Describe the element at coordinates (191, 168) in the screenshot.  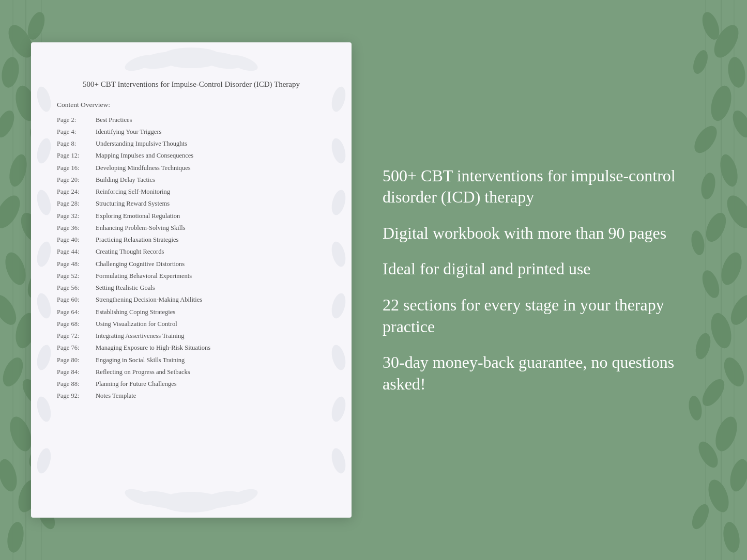
I see `toc-item: Page 16:Developing Mindfulness Technique…` at that location.